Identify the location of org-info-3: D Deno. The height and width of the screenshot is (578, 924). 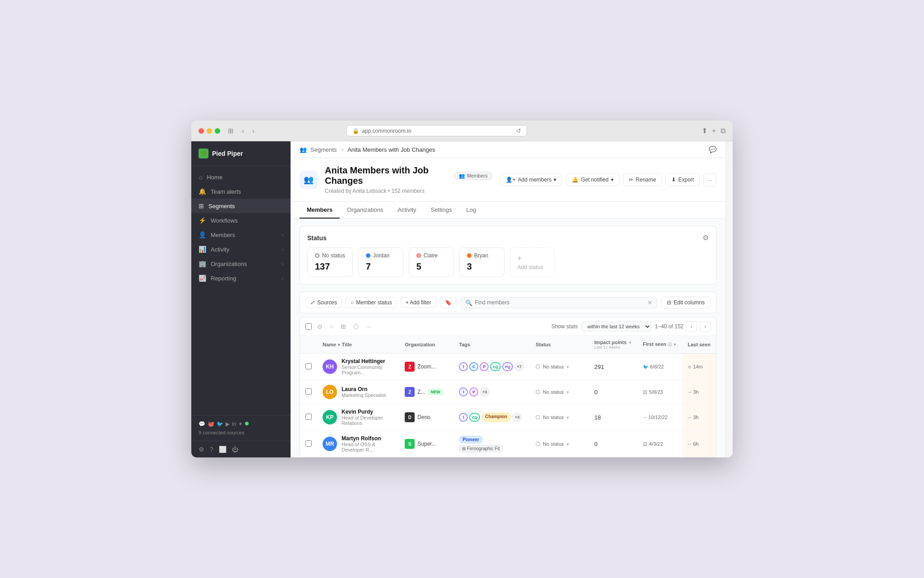
(426, 417).